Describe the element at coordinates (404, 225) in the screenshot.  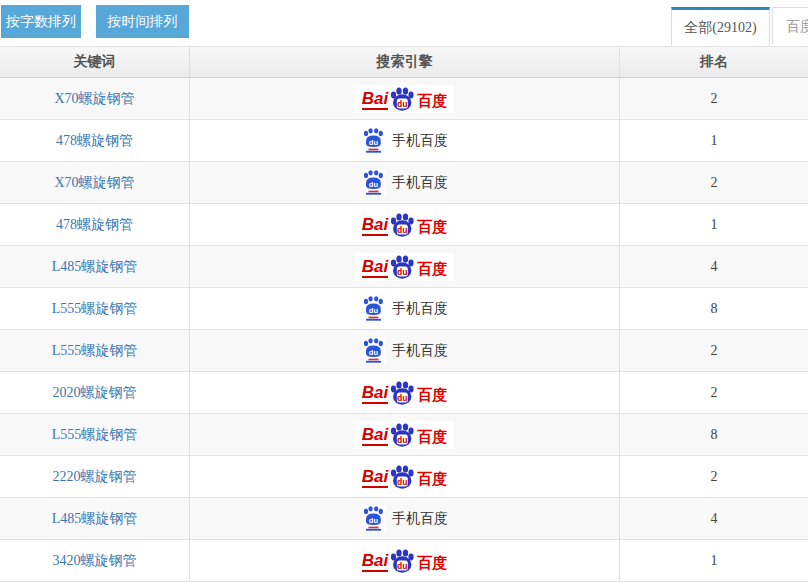
I see `table-row: 478螺旋钢管 Bai du 百度 1` at that location.